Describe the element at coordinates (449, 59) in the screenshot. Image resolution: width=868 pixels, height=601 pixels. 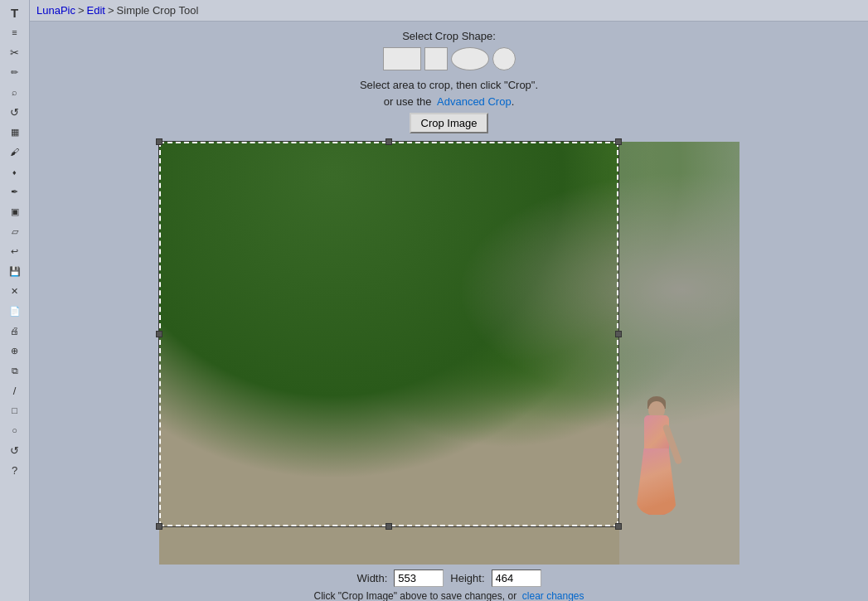
I see `crop-shapes-container` at that location.